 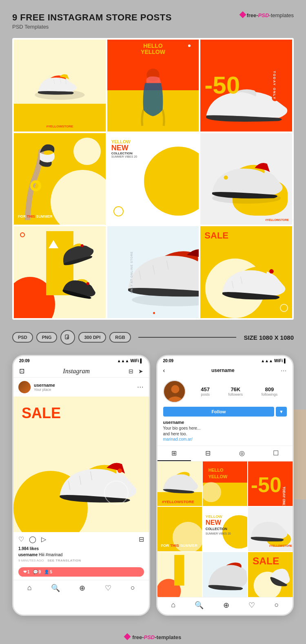 What do you see at coordinates (25, 572) in the screenshot?
I see `notif-heart-icon: ❤` at bounding box center [25, 572].